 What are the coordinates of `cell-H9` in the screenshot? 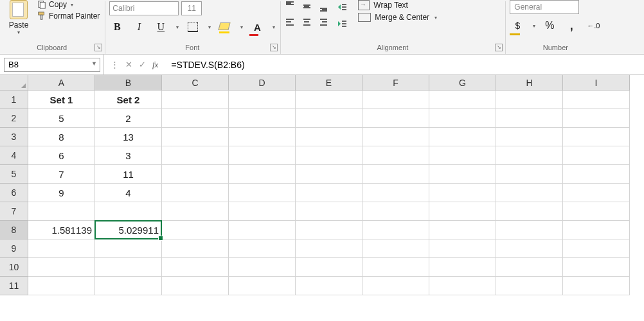 It's located at (530, 249).